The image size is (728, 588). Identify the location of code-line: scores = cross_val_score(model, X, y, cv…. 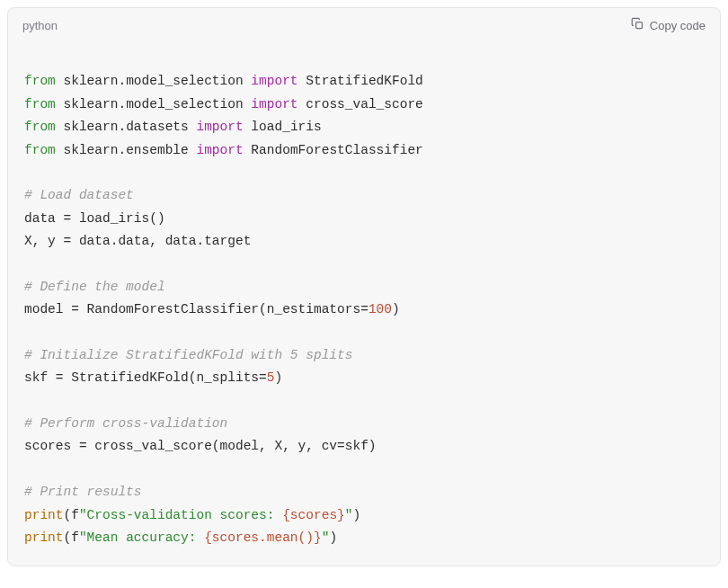
(364, 446).